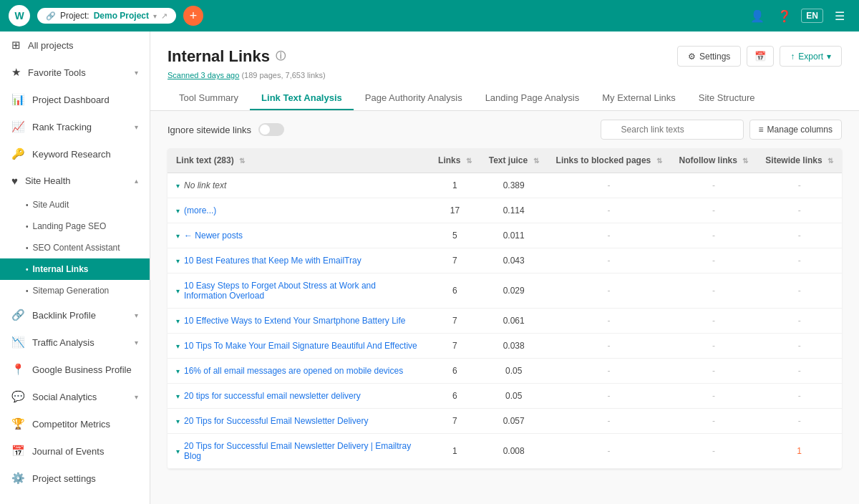 The height and width of the screenshot is (504, 859). What do you see at coordinates (74, 154) in the screenshot?
I see `sidebar-item-keyword-research: 🔑 Keyword Research` at bounding box center [74, 154].